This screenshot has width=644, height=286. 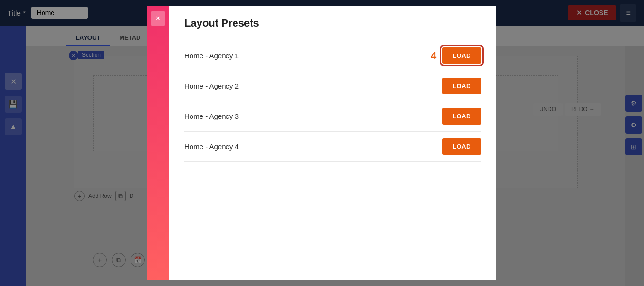 What do you see at coordinates (158, 18) in the screenshot?
I see `modal-close-button: ×` at bounding box center [158, 18].